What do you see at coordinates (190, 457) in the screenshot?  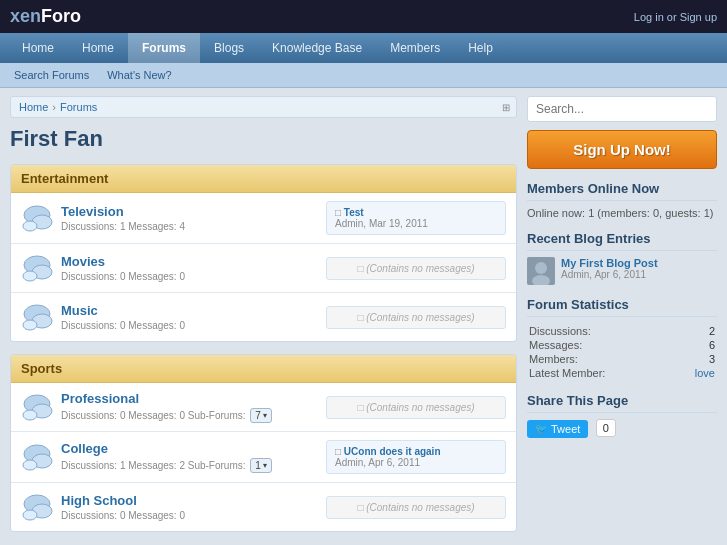 I see `forum-info: CollegeDiscussions: 1 Messages: 2 Sub-Fo…` at bounding box center [190, 457].